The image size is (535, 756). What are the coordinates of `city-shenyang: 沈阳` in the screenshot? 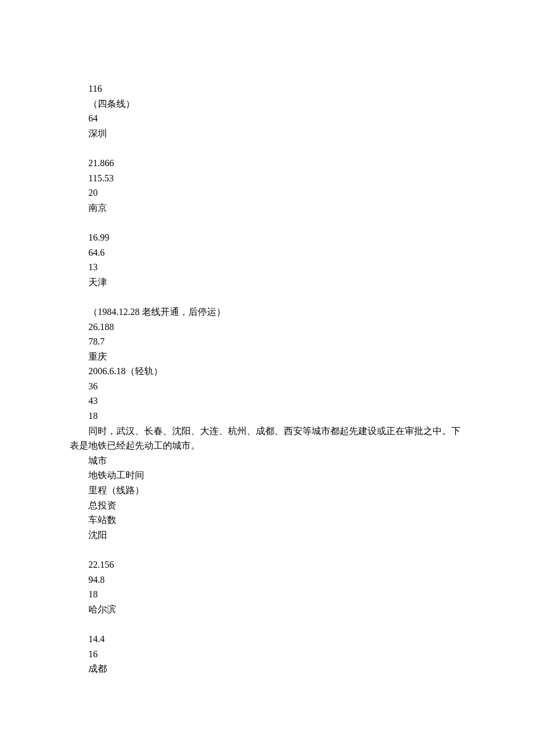 It's located at (268, 535).